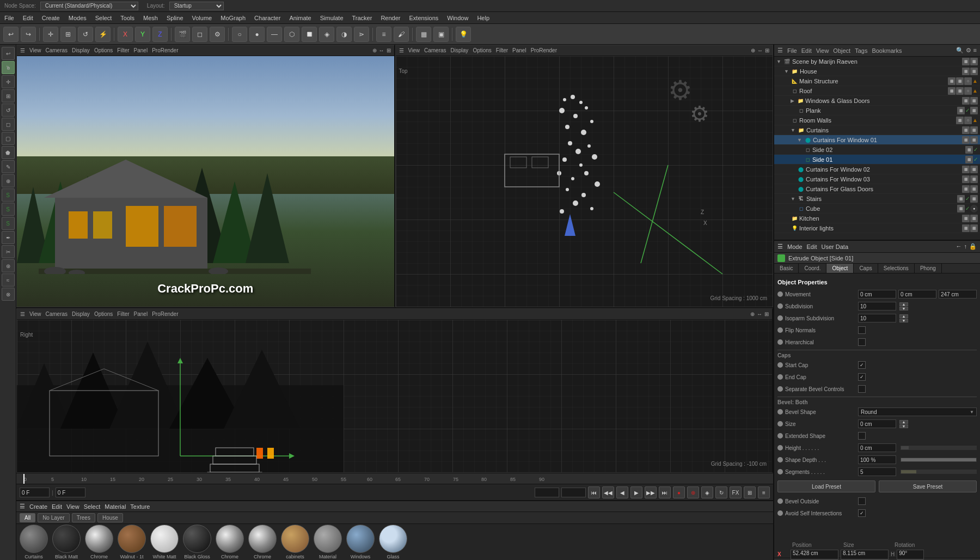 The image size is (980, 560). Describe the element at coordinates (877, 189) in the screenshot. I see `tree-curtain-gd: ⬤ Curtains For Glass Doors ▦ ▦` at that location.